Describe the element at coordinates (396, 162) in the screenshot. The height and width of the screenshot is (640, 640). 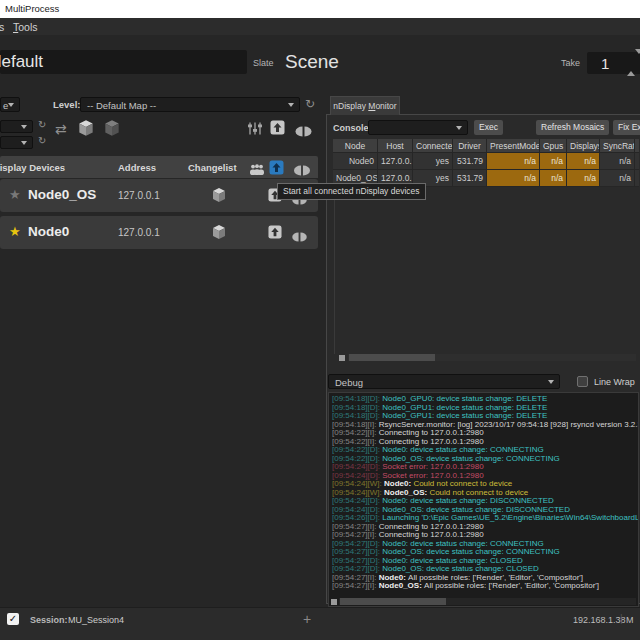
I see `table-cell: 127.0.0.1` at that location.